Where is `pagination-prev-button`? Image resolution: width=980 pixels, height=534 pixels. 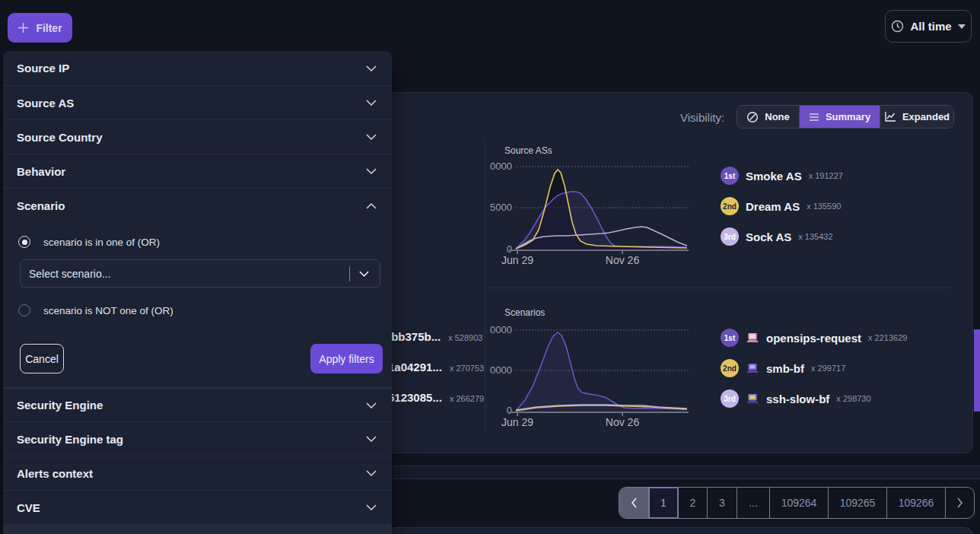 pagination-prev-button is located at coordinates (634, 503).